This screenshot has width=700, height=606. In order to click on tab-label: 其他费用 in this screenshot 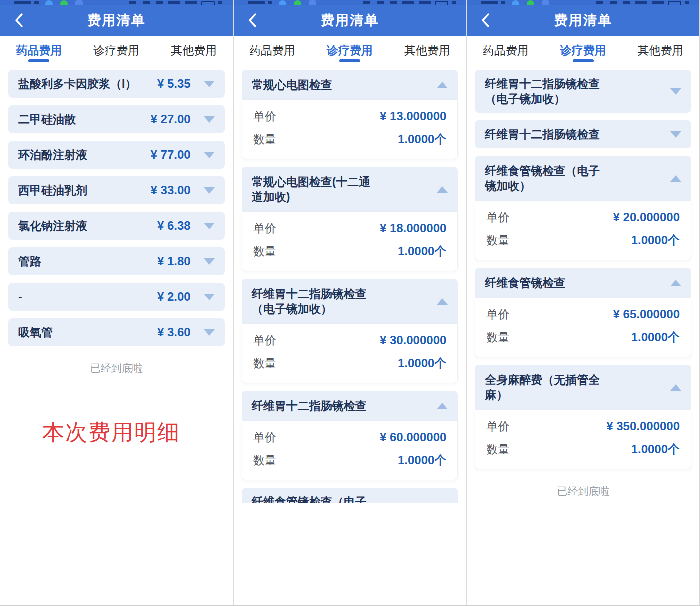, I will do `click(194, 51)`.